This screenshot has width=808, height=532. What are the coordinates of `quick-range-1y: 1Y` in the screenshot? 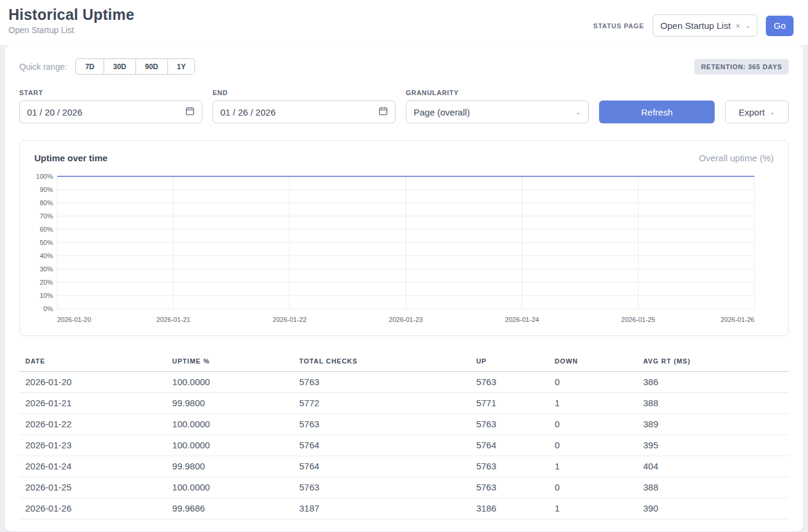 It's located at (182, 66).